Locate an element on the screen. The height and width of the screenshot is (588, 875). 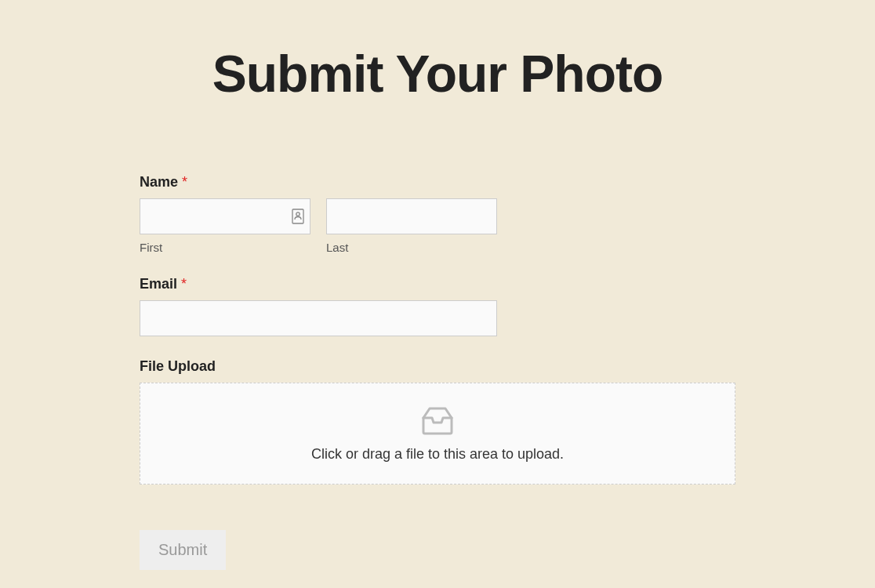
name-field-row: Name * First Last is located at coordinates (438, 214).